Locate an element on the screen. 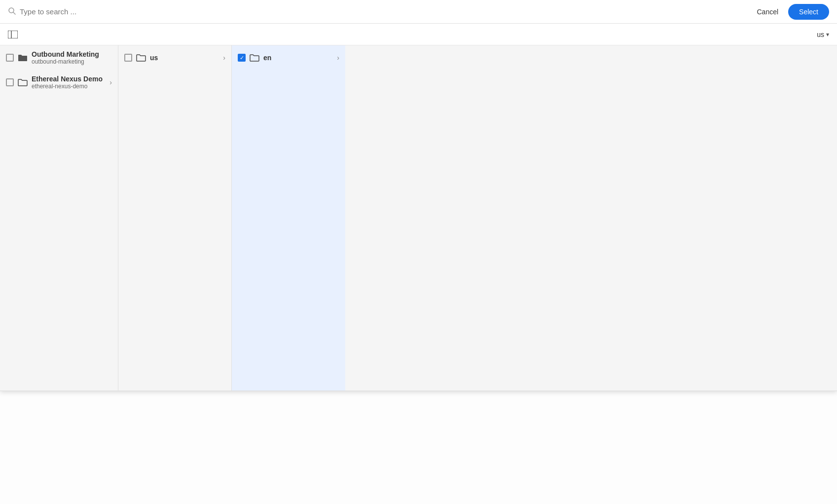  item-name: us is located at coordinates (184, 58).